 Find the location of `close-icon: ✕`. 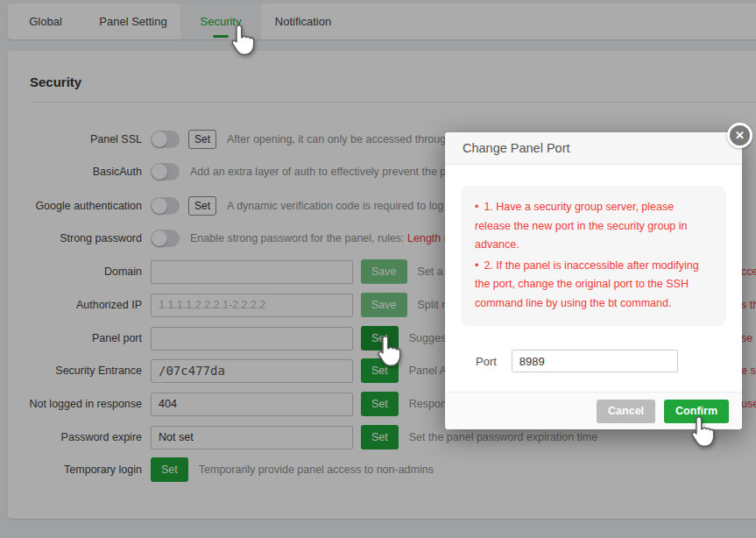

close-icon: ✕ is located at coordinates (739, 135).